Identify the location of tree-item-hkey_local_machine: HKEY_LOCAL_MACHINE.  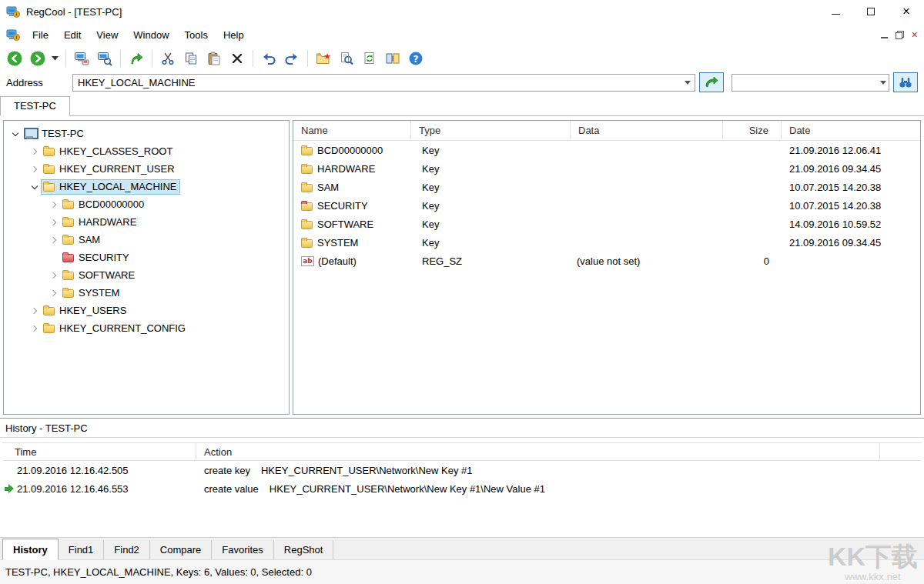
(146, 186).